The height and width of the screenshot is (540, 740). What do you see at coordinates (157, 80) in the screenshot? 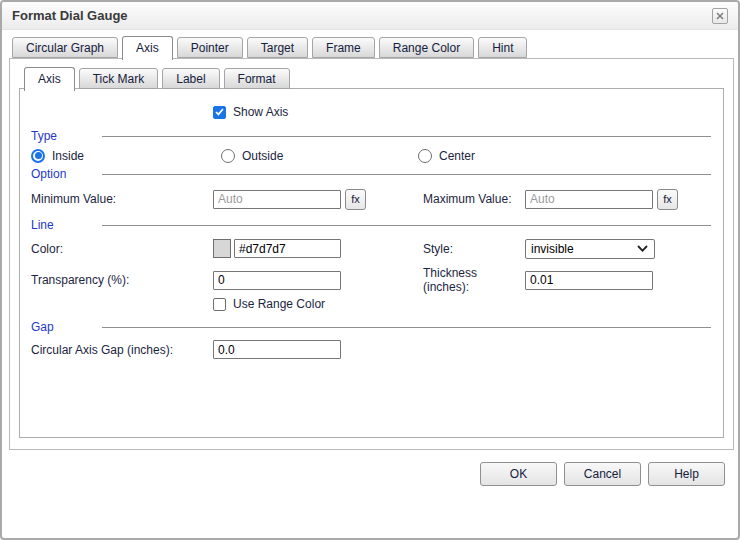
I see `sub-tab-bar: Axis Tick Mark Label Format` at bounding box center [157, 80].